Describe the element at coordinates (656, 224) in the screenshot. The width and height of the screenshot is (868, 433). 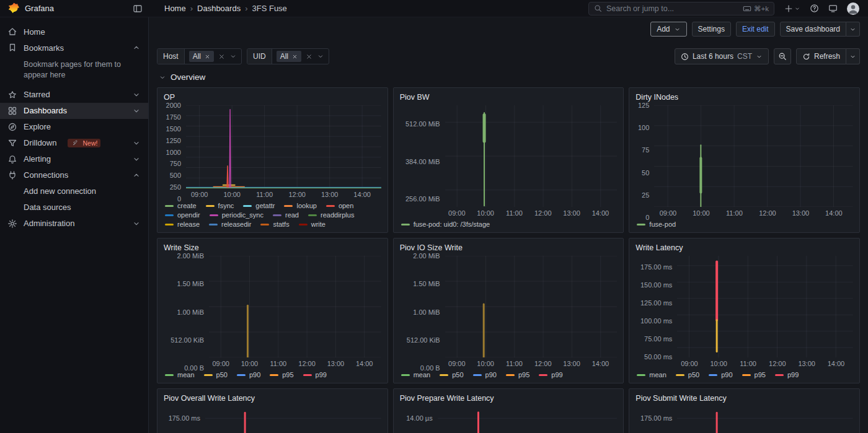
I see `legend-item-fuse-pod: fuse-pod` at that location.